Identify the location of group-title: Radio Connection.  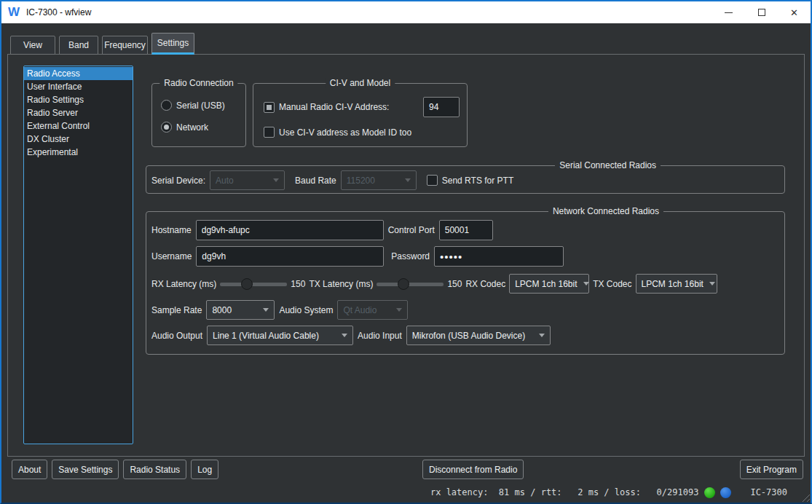
(198, 83).